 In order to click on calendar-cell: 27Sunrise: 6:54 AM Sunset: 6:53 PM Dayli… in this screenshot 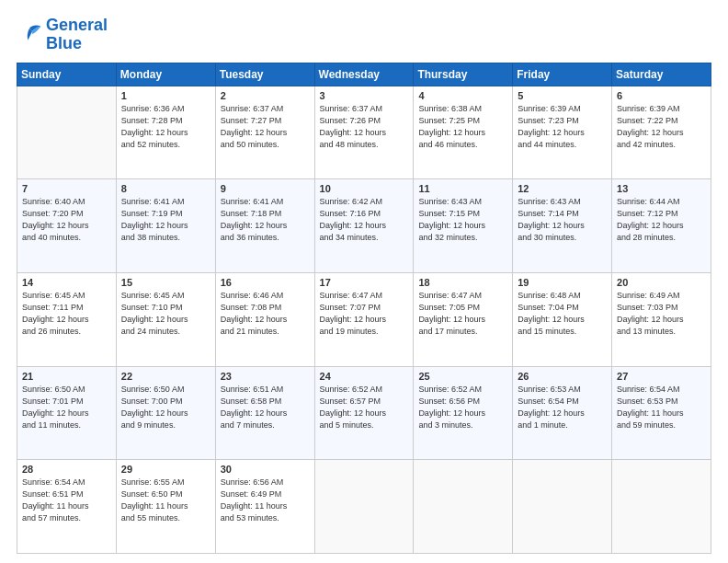, I will do `click(662, 413)`.